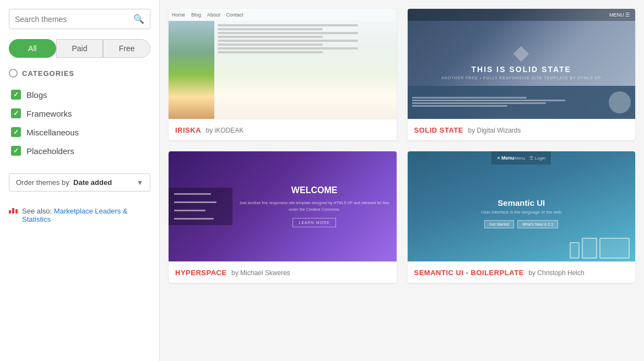 This screenshot has width=644, height=361. Describe the element at coordinates (283, 217) in the screenshot. I see `theme-card-hyperspace: WELCOME Just another fine responsive sit…` at that location.